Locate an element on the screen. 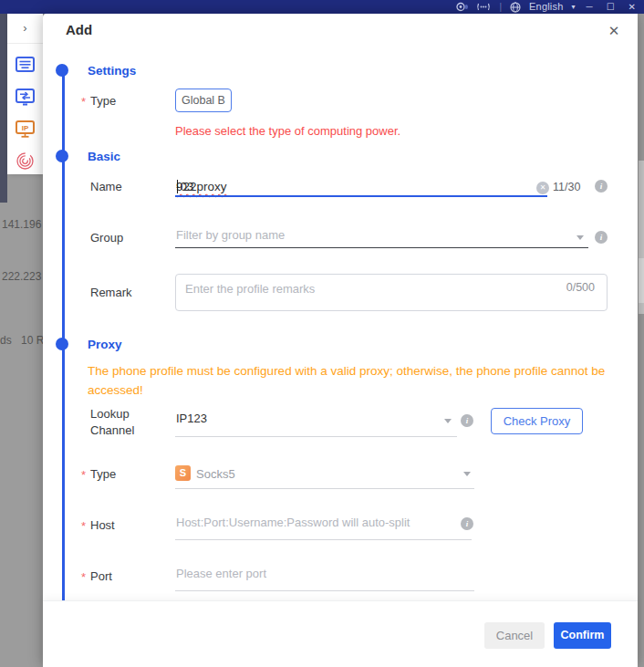 This screenshot has width=644, height=667. group-select-input is located at coordinates (372, 235).